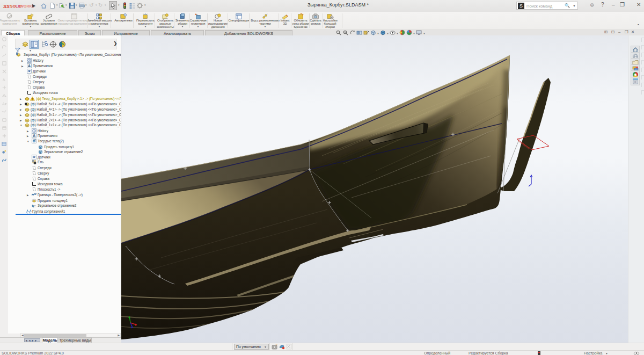  I want to click on svg-text: ЅS, so click(6, 6).